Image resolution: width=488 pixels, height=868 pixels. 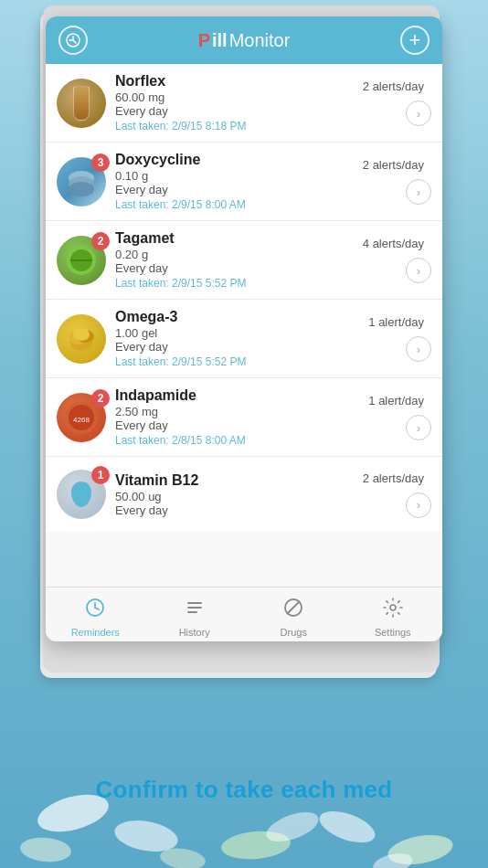 What do you see at coordinates (241, 347) in the screenshot?
I see `omega3-freq: Every day` at bounding box center [241, 347].